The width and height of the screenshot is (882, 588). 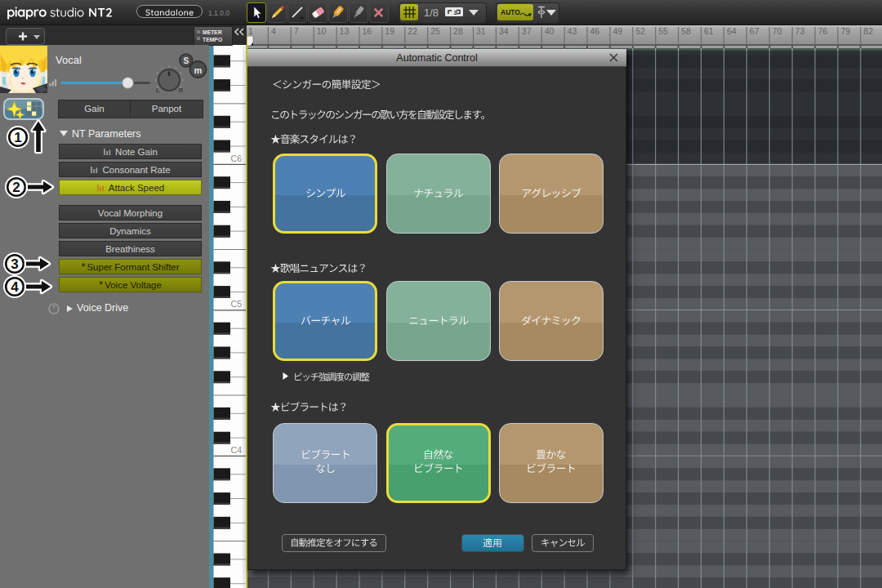 What do you see at coordinates (237, 158) in the screenshot?
I see `svg-text: C6` at bounding box center [237, 158].